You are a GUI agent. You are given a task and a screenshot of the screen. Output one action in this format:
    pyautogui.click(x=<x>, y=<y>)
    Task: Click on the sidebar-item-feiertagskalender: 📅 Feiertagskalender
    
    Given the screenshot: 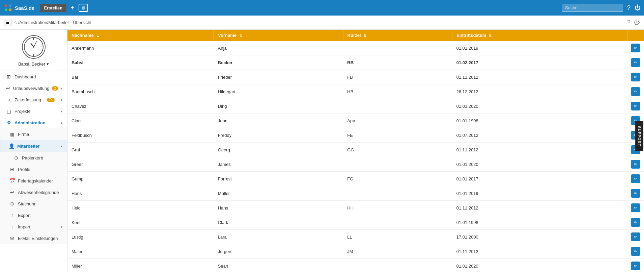 What is the action you would take?
    pyautogui.click(x=34, y=181)
    